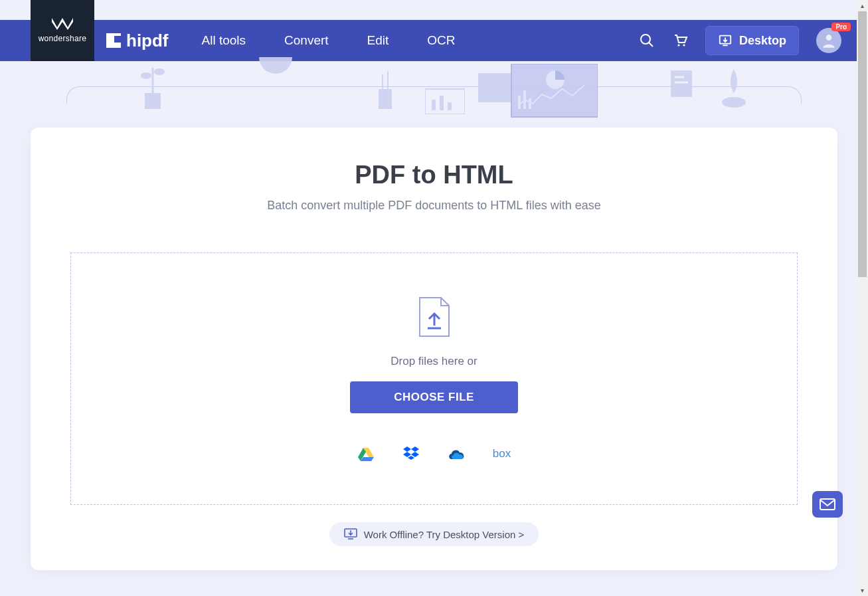 The height and width of the screenshot is (596, 868). What do you see at coordinates (502, 454) in the screenshot?
I see `box-icon: box` at bounding box center [502, 454].